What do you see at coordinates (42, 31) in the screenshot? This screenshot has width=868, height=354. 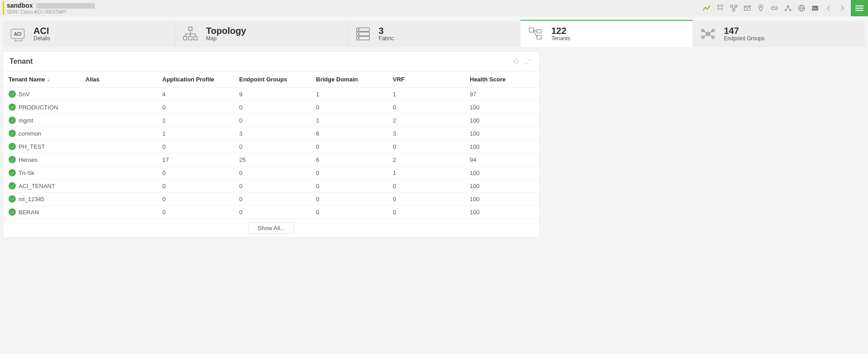 I see `tile-value: ACI` at bounding box center [42, 31].